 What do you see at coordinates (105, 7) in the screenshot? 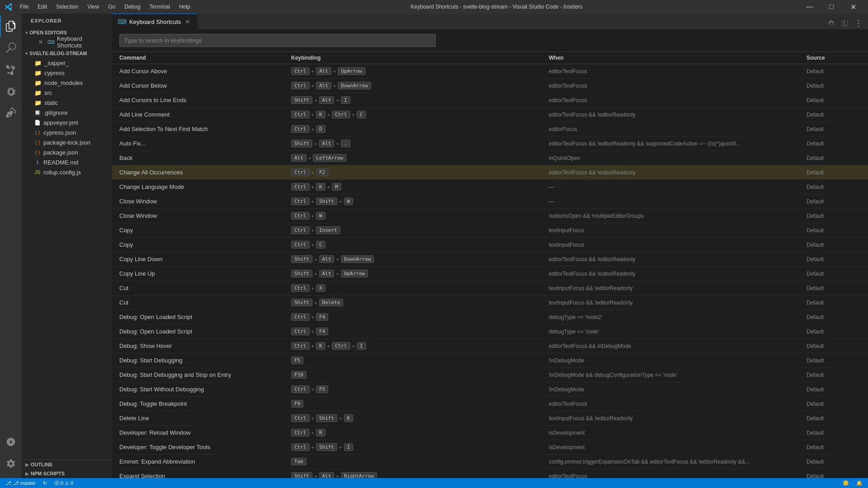
I see `title-bar-menu: File Edit Selection View Go Debug Termin…` at bounding box center [105, 7].